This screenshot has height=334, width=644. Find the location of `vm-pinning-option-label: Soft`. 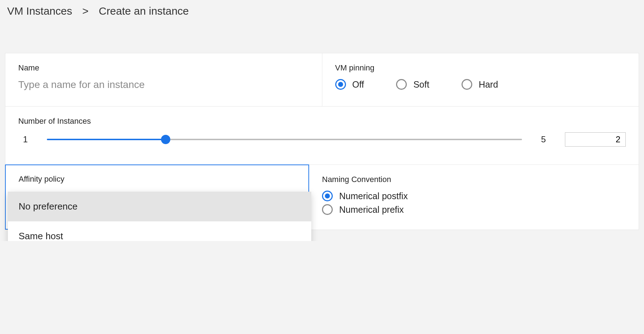

vm-pinning-option-label: Soft is located at coordinates (421, 84).